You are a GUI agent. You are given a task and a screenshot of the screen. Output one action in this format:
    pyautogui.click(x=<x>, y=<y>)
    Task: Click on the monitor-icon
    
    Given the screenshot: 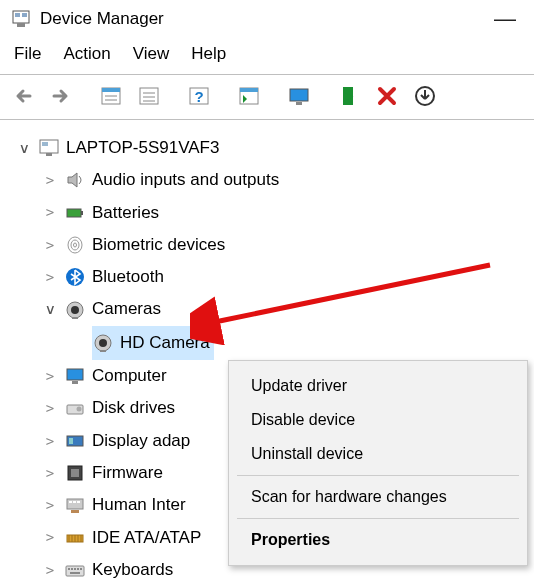 What is the action you would take?
    pyautogui.click(x=75, y=376)
    